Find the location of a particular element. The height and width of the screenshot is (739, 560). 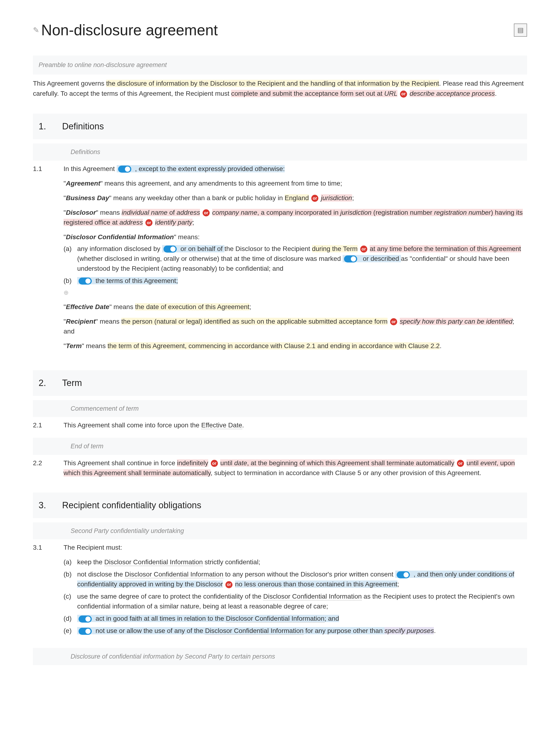

clause-2-1: 2.1 This Agreement shall come into force… is located at coordinates (280, 425).